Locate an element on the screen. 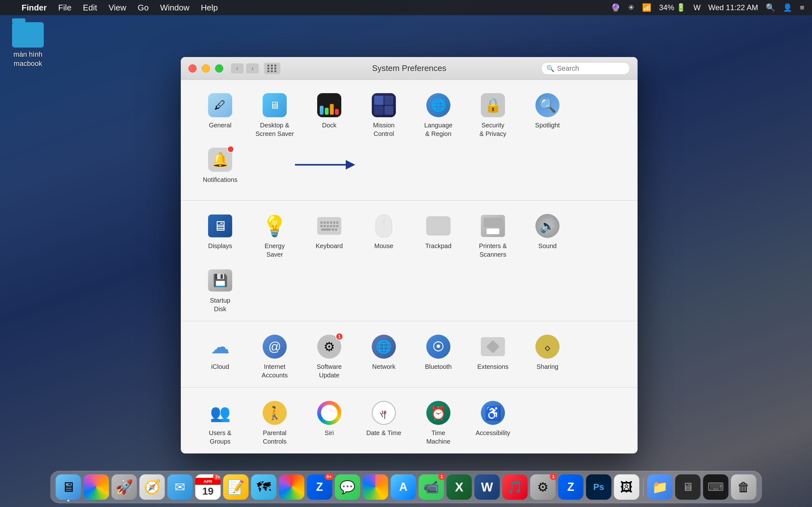  pref-internet: @ InternetAccounts is located at coordinates (274, 354).